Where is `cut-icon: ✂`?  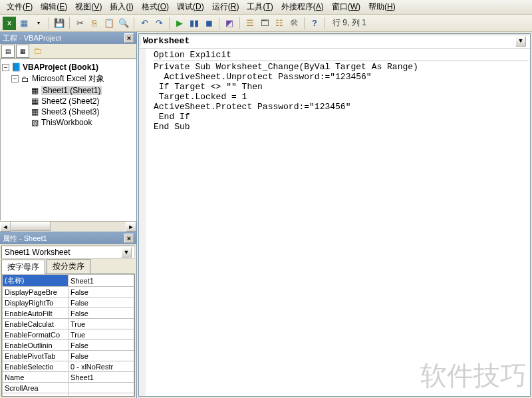 cut-icon: ✂ is located at coordinates (80, 23).